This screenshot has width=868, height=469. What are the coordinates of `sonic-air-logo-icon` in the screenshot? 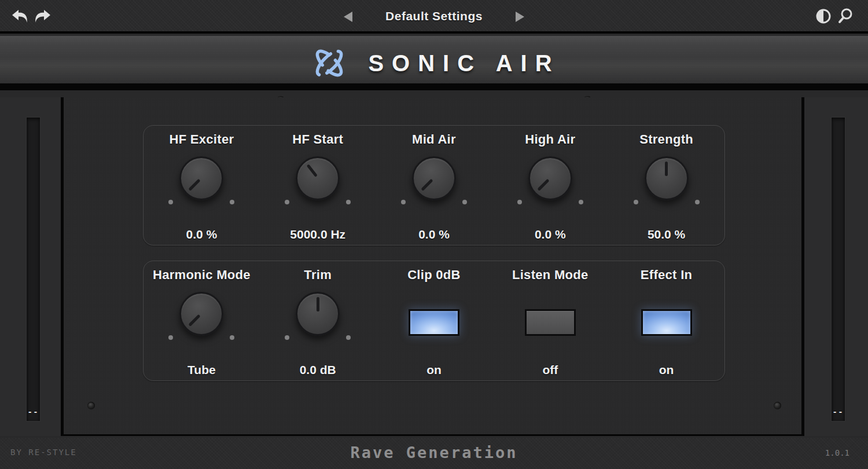 It's located at (329, 63).